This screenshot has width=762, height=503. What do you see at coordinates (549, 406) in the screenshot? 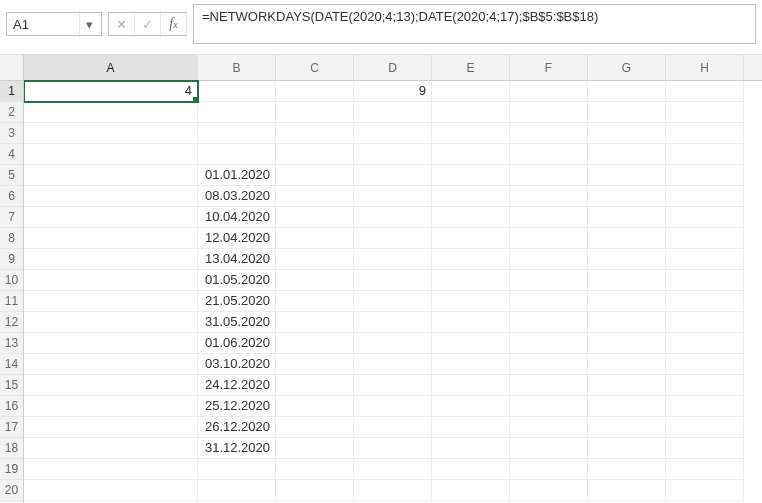
I see `cell-f16` at bounding box center [549, 406].